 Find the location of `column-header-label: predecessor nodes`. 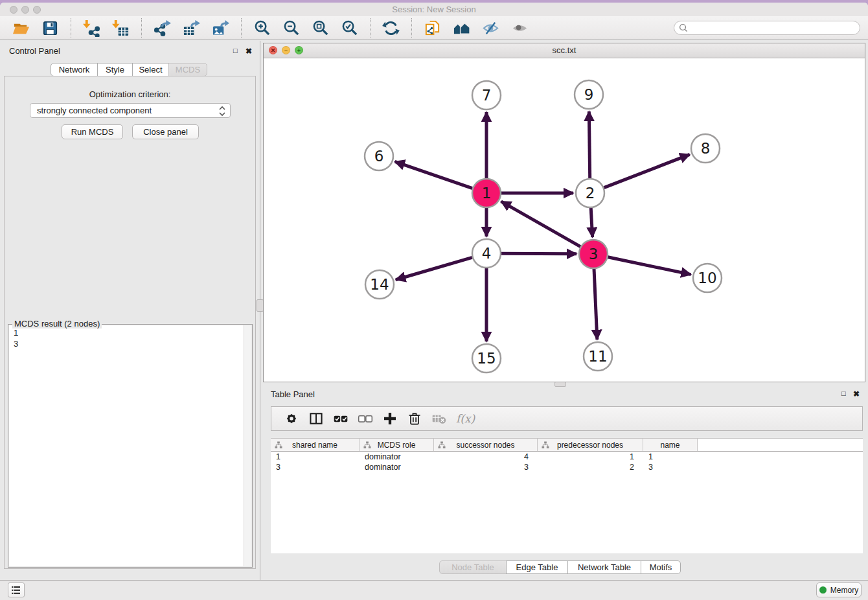

column-header-label: predecessor nodes is located at coordinates (590, 445).